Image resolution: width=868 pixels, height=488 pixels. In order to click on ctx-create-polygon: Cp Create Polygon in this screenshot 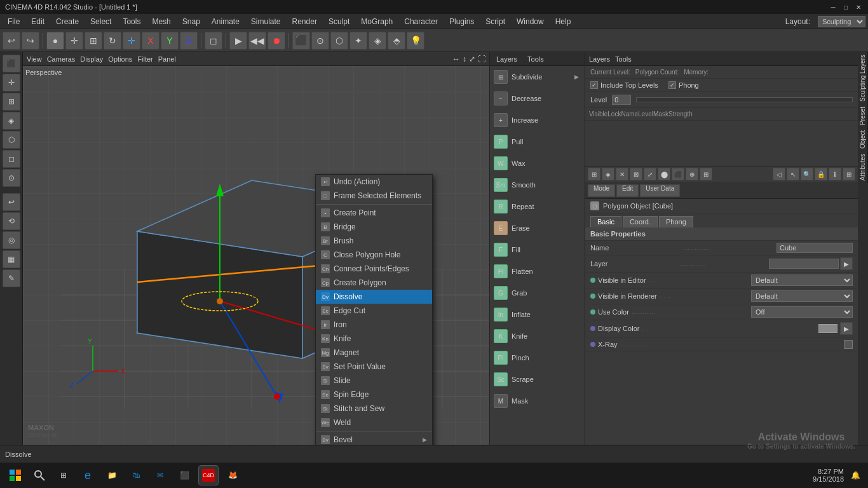, I will do `click(374, 283)`.